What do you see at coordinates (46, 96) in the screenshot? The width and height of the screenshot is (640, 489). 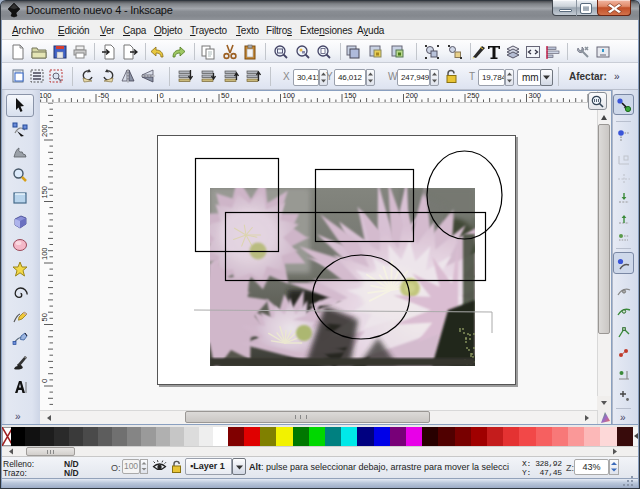 I see `svg-text: -100` at bounding box center [46, 96].